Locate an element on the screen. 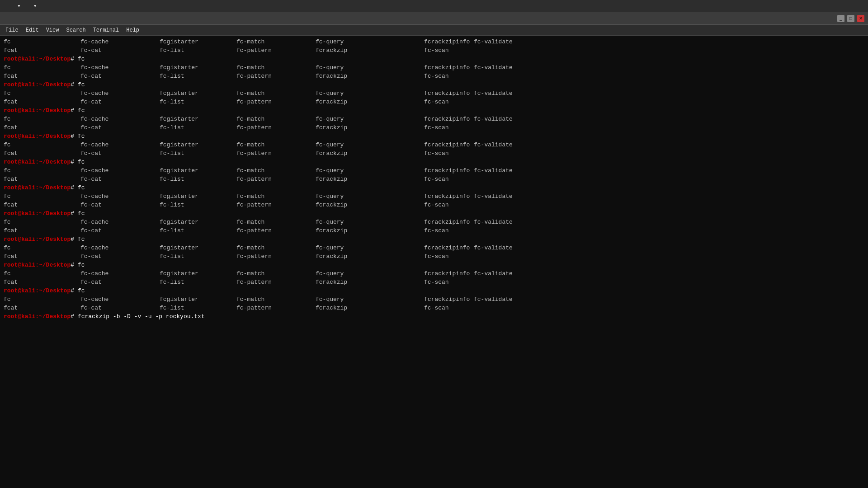  system-menubar: ▾ ▾ is located at coordinates (434, 6).